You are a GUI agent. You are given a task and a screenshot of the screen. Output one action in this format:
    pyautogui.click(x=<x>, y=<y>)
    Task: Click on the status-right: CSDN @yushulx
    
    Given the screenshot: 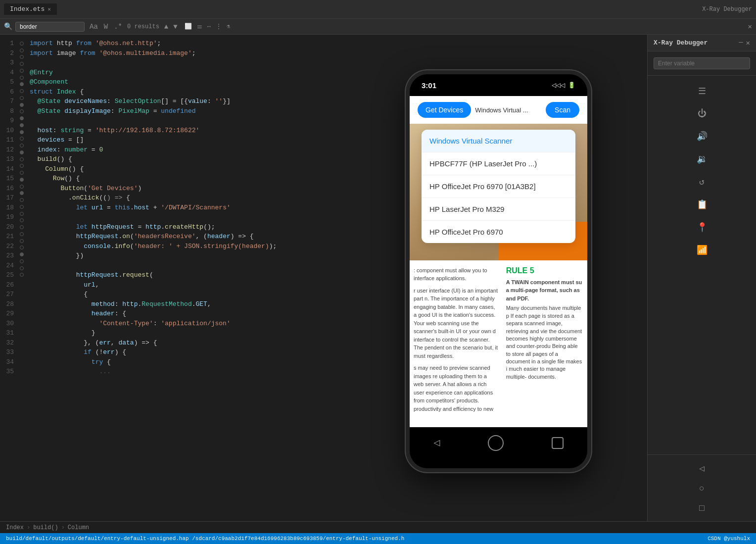 What is the action you would take?
    pyautogui.click(x=729, y=539)
    